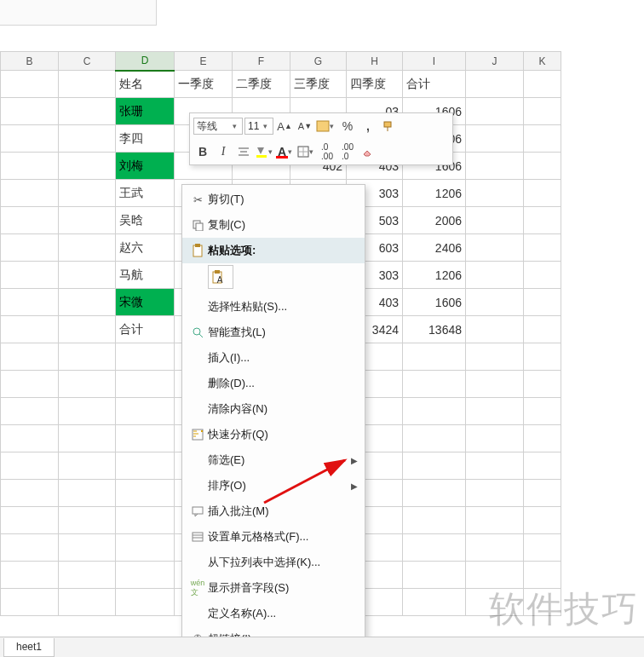 This screenshot has height=657, width=644. I want to click on name-cell: 张珊, so click(145, 112).